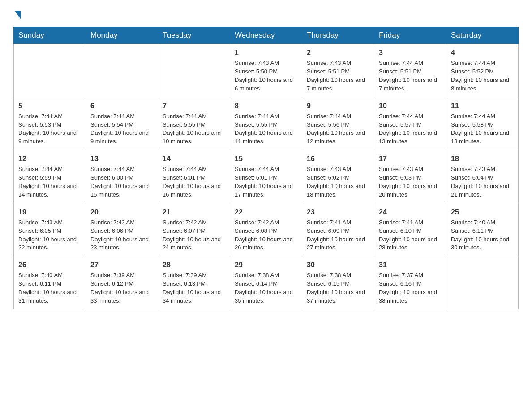 The height and width of the screenshot is (411, 532). What do you see at coordinates (482, 125) in the screenshot?
I see `day-info-text: Sunset: 5:58 PM` at bounding box center [482, 125].